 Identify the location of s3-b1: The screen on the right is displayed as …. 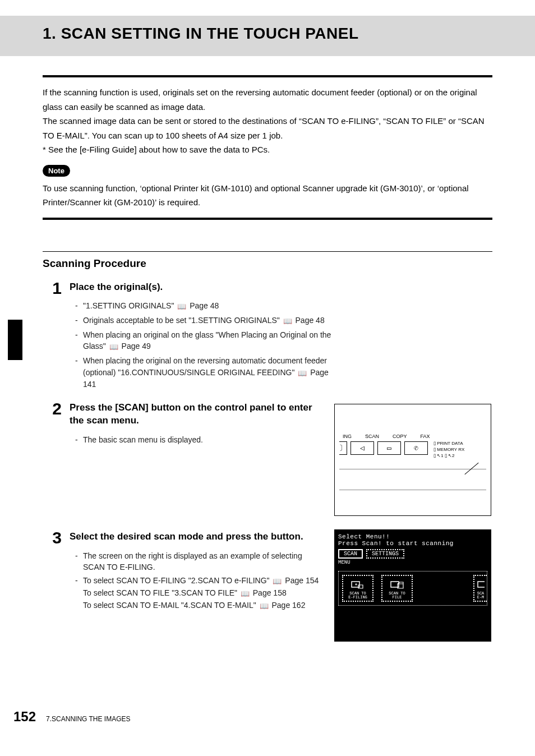
(199, 562).